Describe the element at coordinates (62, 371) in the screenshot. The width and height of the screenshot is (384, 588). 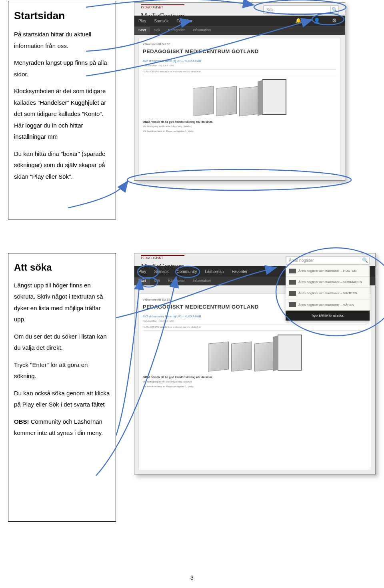
I see `box2-p3: Tryck "Enter" för att göra en sökning.` at that location.